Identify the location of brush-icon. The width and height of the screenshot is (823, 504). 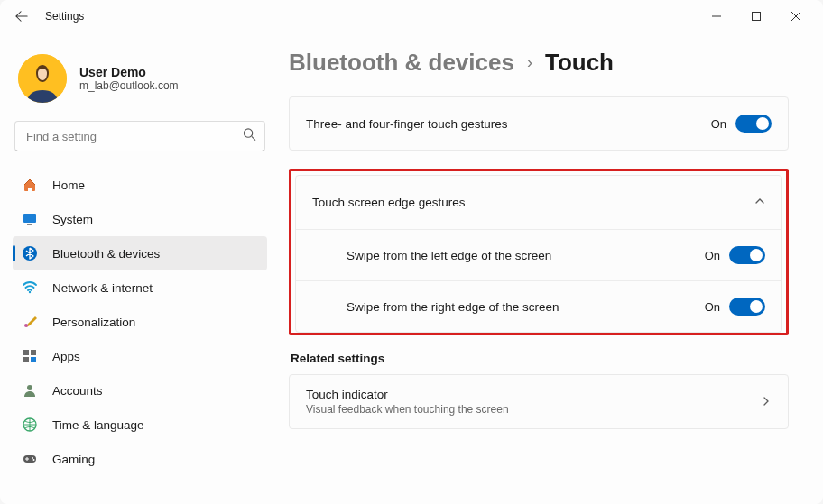
(30, 322).